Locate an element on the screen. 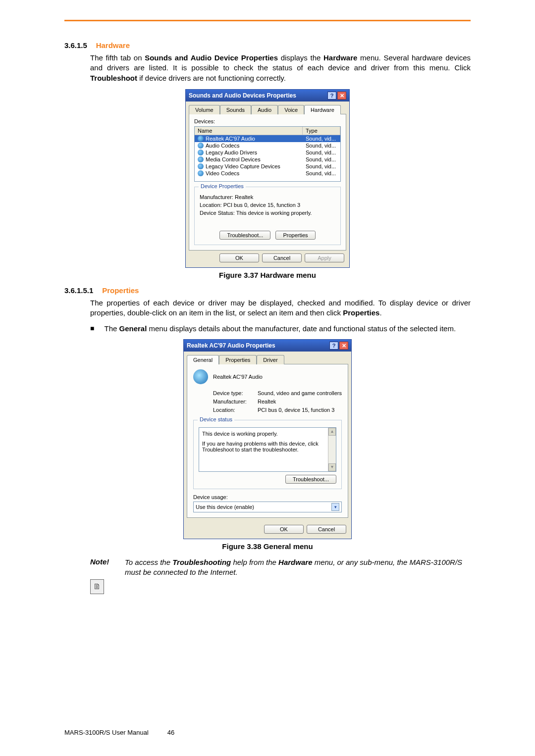 This screenshot has width=535, height=756. group-title: Device Properties is located at coordinates (222, 186).